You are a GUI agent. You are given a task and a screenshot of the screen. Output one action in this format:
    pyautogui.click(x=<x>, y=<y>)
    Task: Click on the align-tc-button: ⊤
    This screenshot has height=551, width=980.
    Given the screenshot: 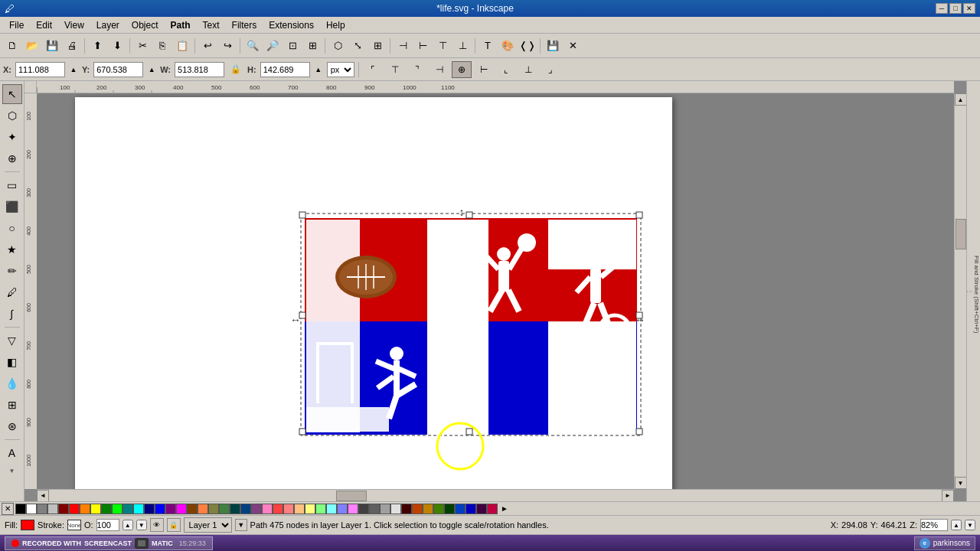 What is the action you would take?
    pyautogui.click(x=395, y=70)
    